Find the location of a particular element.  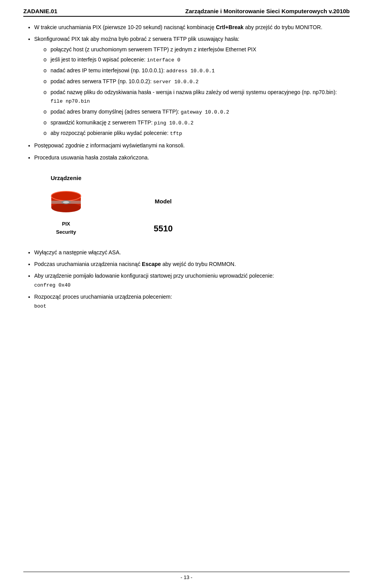

bold-escape: Escape is located at coordinates (152, 264).